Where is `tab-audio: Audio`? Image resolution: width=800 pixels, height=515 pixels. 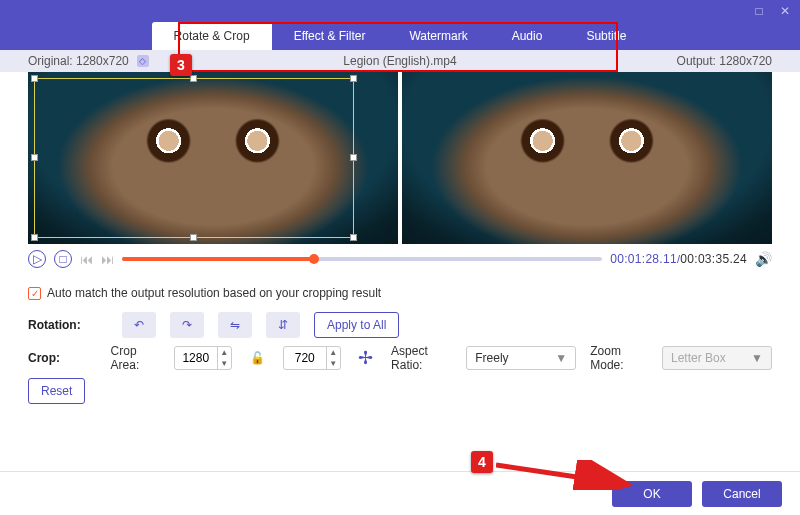 tab-audio: Audio is located at coordinates (528, 36).